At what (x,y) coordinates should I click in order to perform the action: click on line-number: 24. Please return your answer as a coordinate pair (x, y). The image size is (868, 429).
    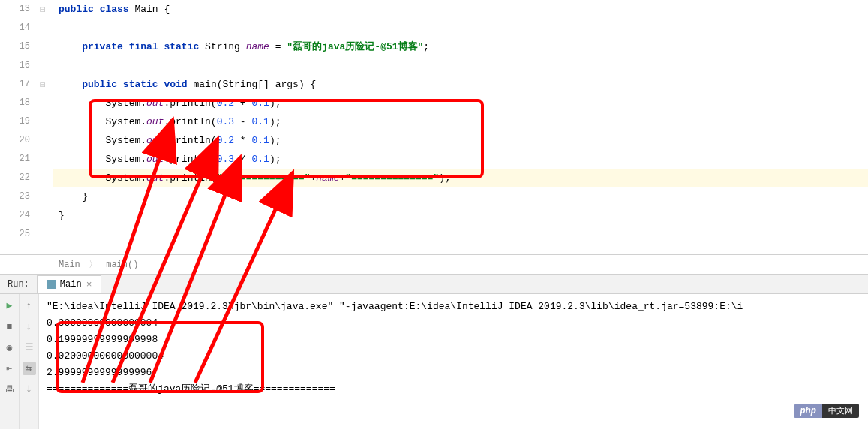
    Looking at the image, I should click on (15, 216).